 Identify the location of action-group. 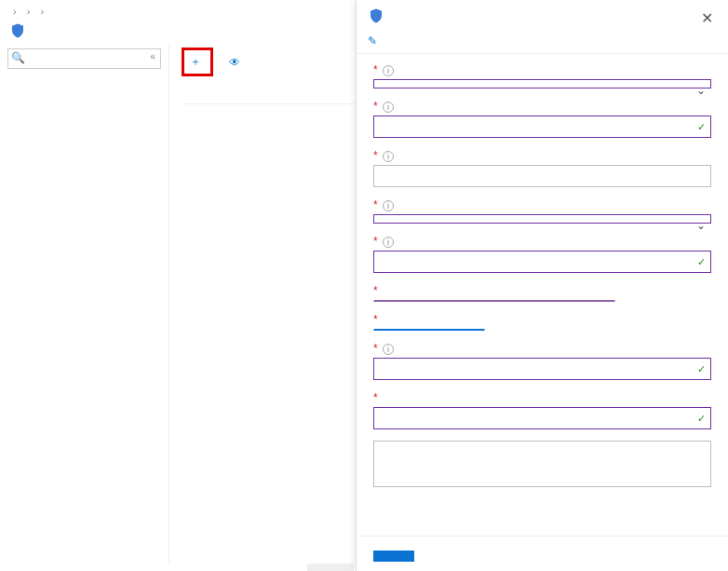
(429, 330).